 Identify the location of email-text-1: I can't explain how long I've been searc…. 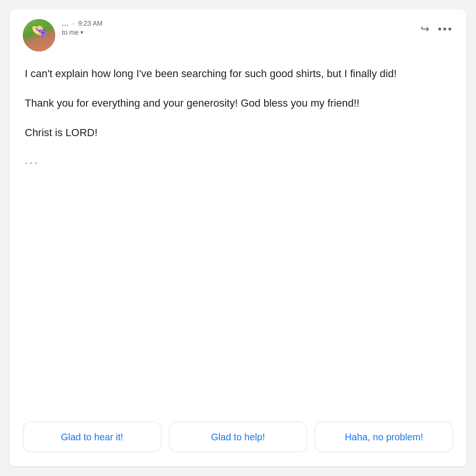
(238, 74).